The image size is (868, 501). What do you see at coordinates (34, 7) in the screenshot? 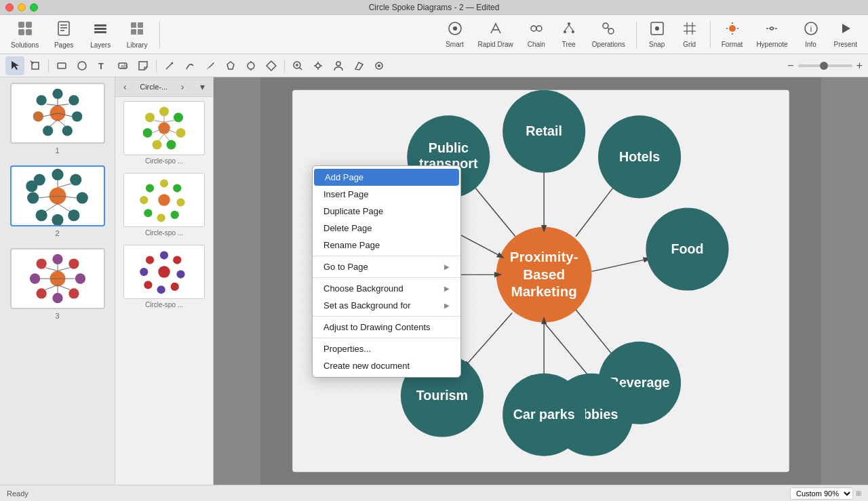
I see `fullscreen-button` at bounding box center [34, 7].